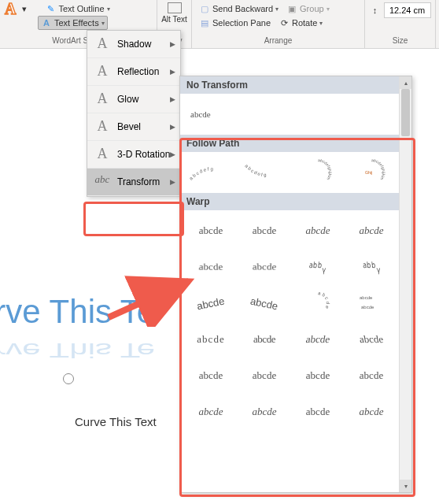 The image size is (439, 504). What do you see at coordinates (24, 9) in the screenshot?
I see `dropdown-icon: ▾` at bounding box center [24, 9].